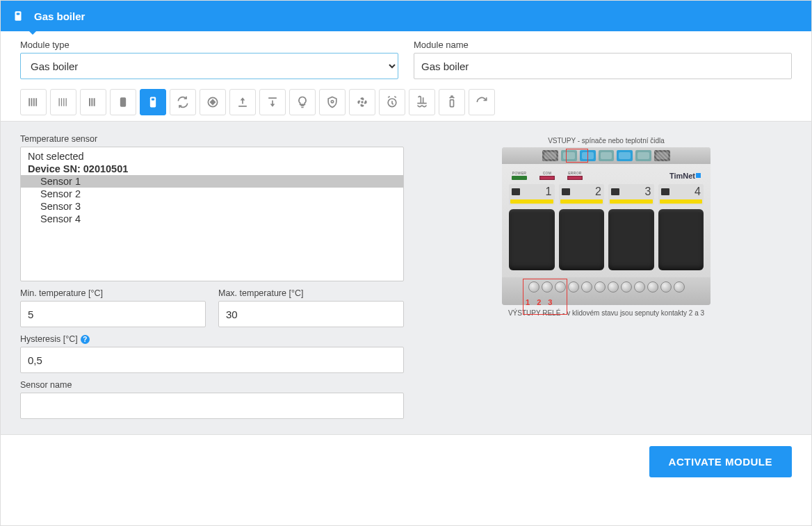 The image size is (812, 526). I want to click on output-terminal-numbers: 1 2 3, so click(539, 302).